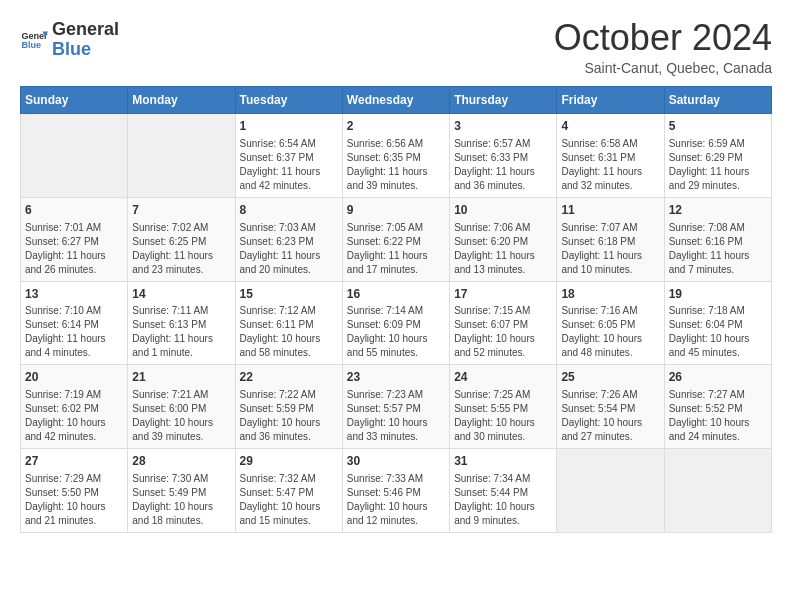 This screenshot has height=612, width=792. What do you see at coordinates (610, 323) in the screenshot?
I see `calendar-cell: 18Sunrise: 7:16 AM Sunset: 6:05 PM Dayli…` at bounding box center [610, 323].